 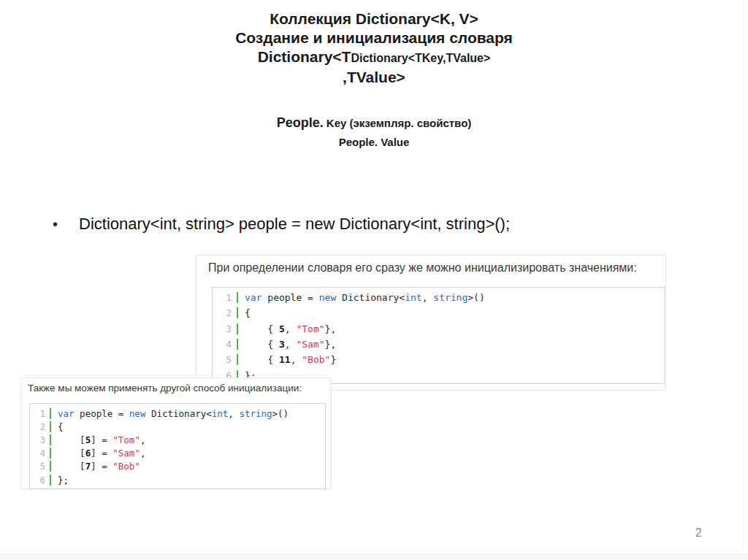 What do you see at coordinates (374, 19) in the screenshot?
I see `title-line-1: Коллекция Dictionary<K, V>` at bounding box center [374, 19].